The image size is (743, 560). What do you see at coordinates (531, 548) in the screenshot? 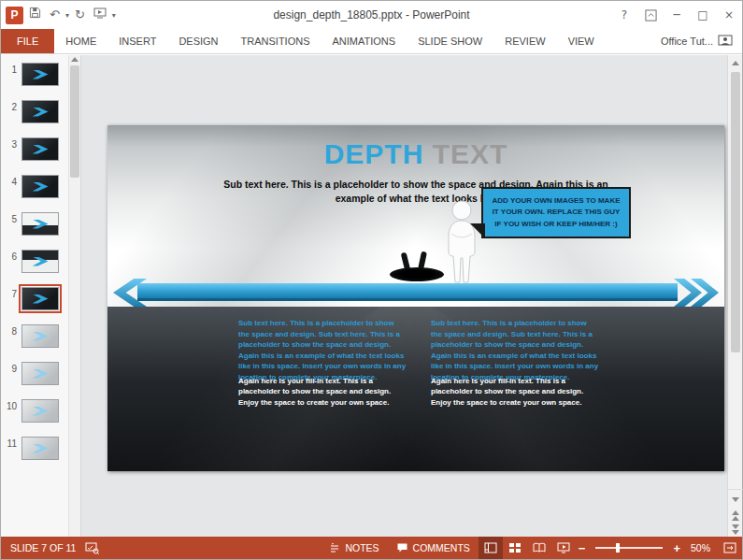
I see `status-right: NOTES COMMENTS − + 50%` at bounding box center [531, 548].